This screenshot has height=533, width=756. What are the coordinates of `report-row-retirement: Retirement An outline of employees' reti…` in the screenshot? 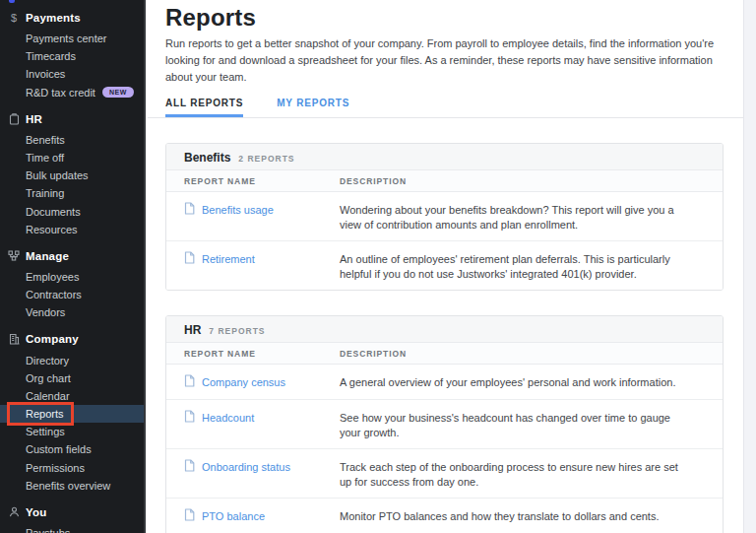 It's located at (445, 266).